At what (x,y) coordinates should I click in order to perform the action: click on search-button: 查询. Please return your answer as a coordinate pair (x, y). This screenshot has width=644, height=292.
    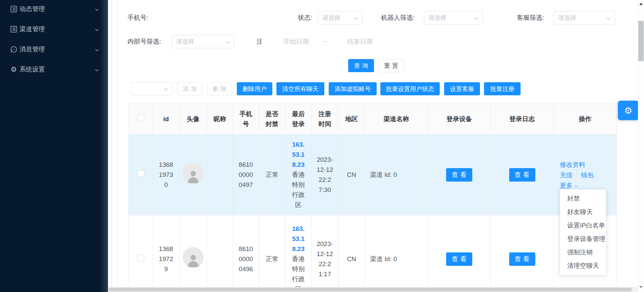
    Looking at the image, I should click on (361, 66).